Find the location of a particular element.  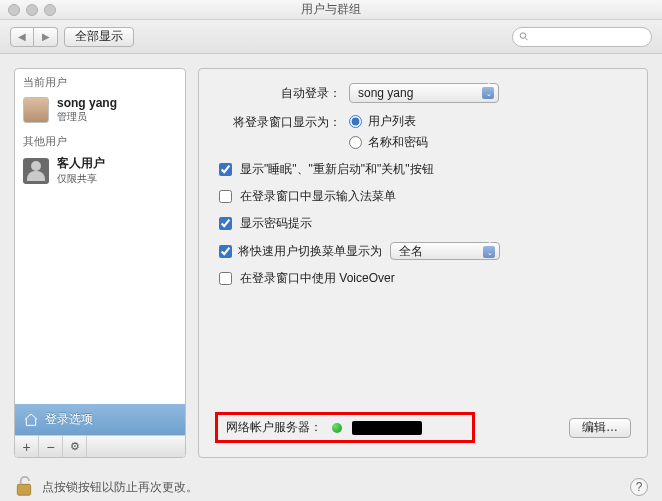

toolbar: ◀ ▶ 全部显示 is located at coordinates (331, 37).